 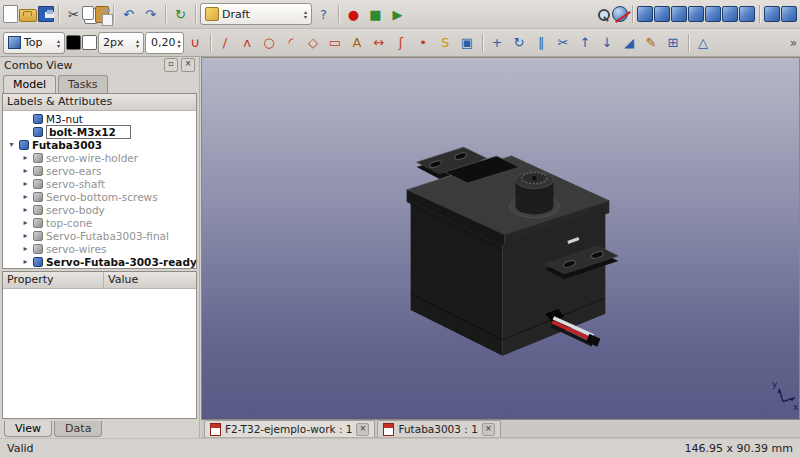 What do you see at coordinates (772, 14) in the screenshot?
I see `view-rotate-left-icon` at bounding box center [772, 14].